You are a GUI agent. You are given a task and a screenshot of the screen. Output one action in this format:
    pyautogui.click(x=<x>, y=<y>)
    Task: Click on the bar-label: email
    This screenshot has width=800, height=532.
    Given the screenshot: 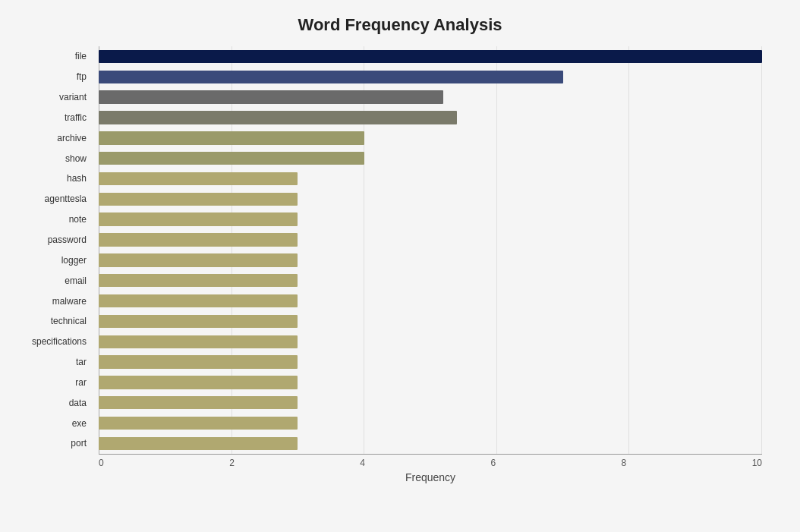 What is the action you would take?
    pyautogui.click(x=76, y=281)
    